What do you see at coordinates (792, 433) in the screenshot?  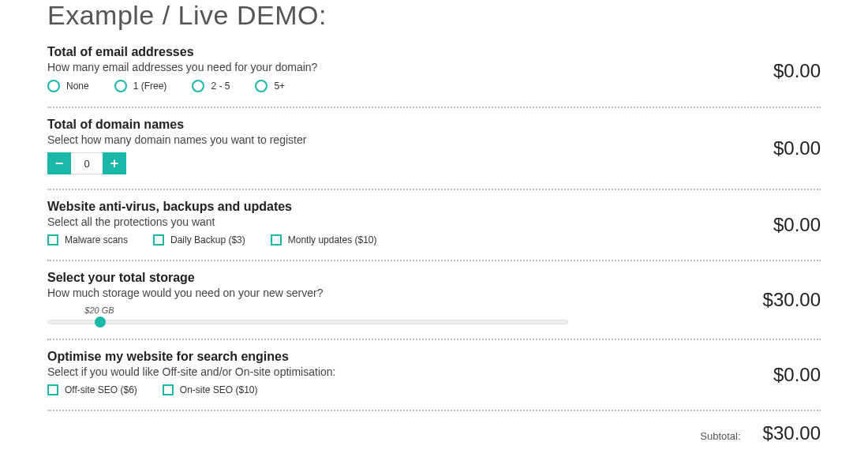 I see `subtotal-value: $30.00` at bounding box center [792, 433].